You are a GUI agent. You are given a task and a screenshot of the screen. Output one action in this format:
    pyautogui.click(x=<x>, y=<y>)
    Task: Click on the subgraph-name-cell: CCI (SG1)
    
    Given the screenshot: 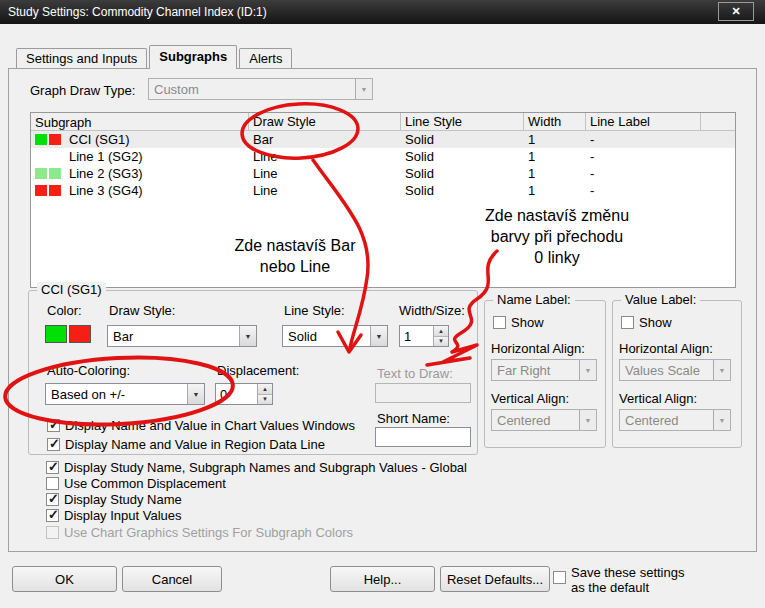 What is the action you would take?
    pyautogui.click(x=140, y=140)
    